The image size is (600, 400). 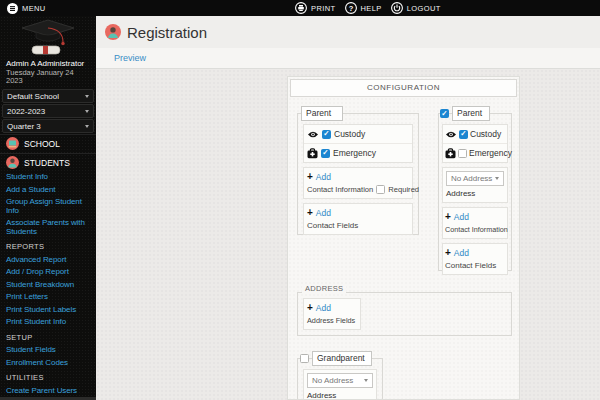 I want to click on help-button: ? HELP, so click(x=364, y=8).